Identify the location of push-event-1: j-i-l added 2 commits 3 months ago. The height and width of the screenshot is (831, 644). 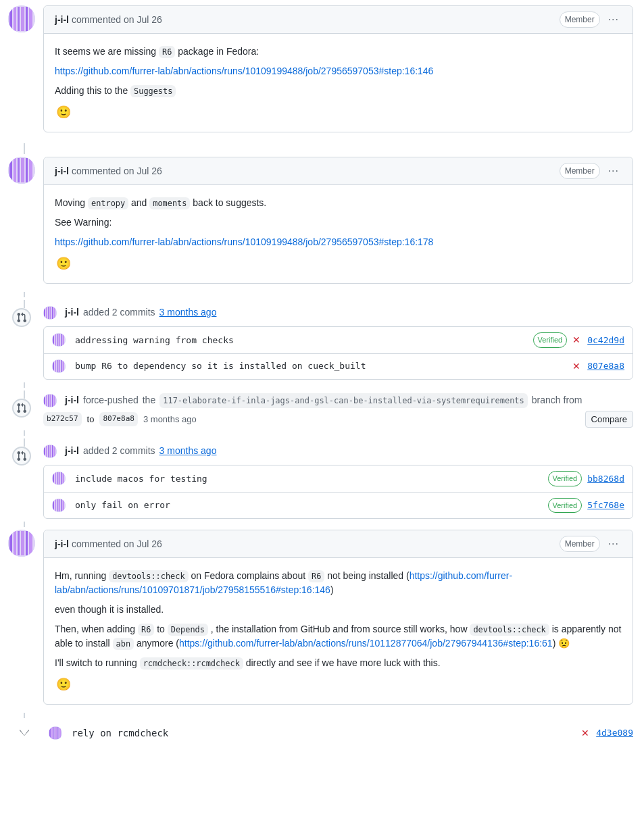
(322, 340).